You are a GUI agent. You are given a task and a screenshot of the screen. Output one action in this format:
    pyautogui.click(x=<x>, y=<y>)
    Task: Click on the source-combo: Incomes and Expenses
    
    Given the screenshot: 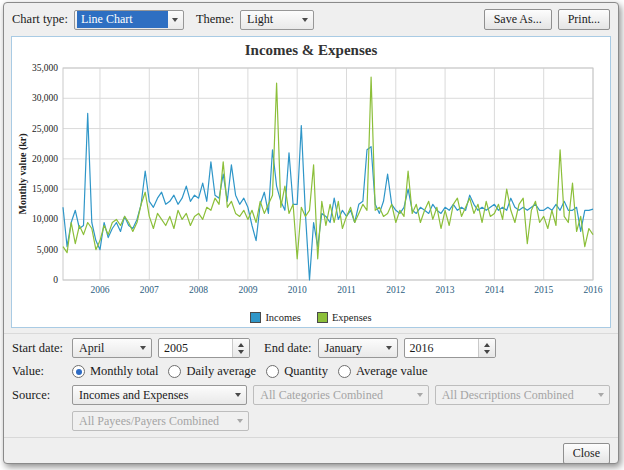 What is the action you would take?
    pyautogui.click(x=160, y=395)
    